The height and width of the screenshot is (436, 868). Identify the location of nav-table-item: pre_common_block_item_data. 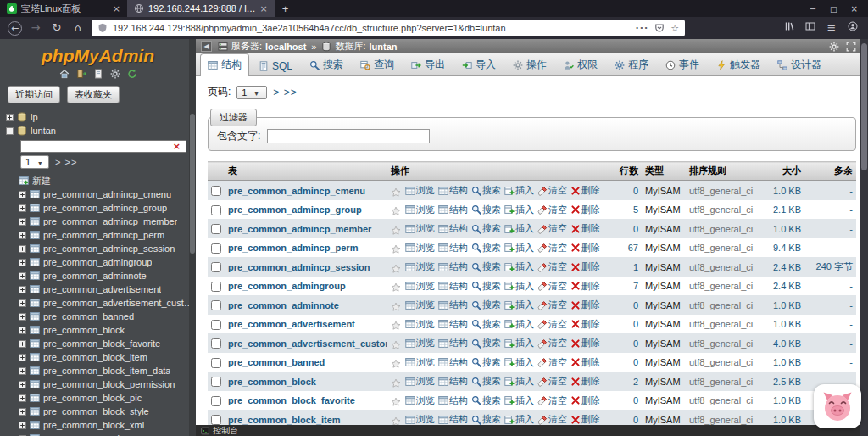
(107, 371).